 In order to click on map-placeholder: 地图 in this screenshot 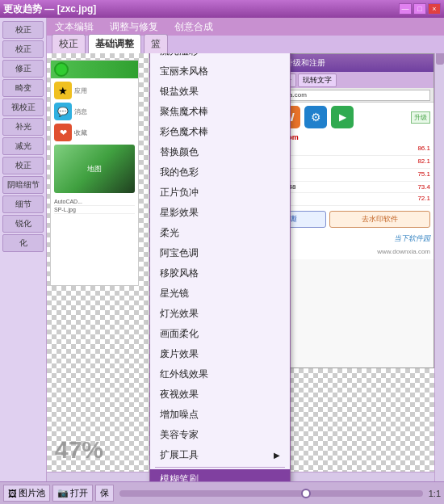, I will do `click(94, 169)`.